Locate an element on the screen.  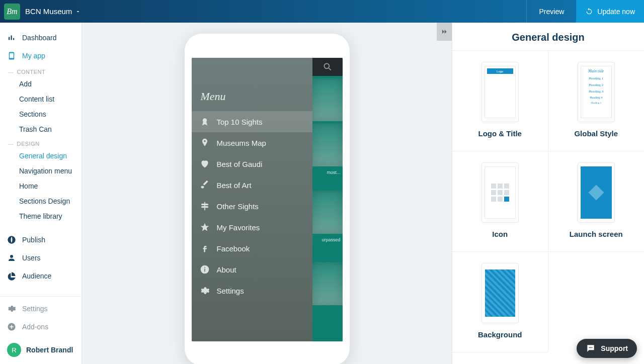
sidebar: Dashboard My app CONTENT Add Content lis… is located at coordinates (41, 193).